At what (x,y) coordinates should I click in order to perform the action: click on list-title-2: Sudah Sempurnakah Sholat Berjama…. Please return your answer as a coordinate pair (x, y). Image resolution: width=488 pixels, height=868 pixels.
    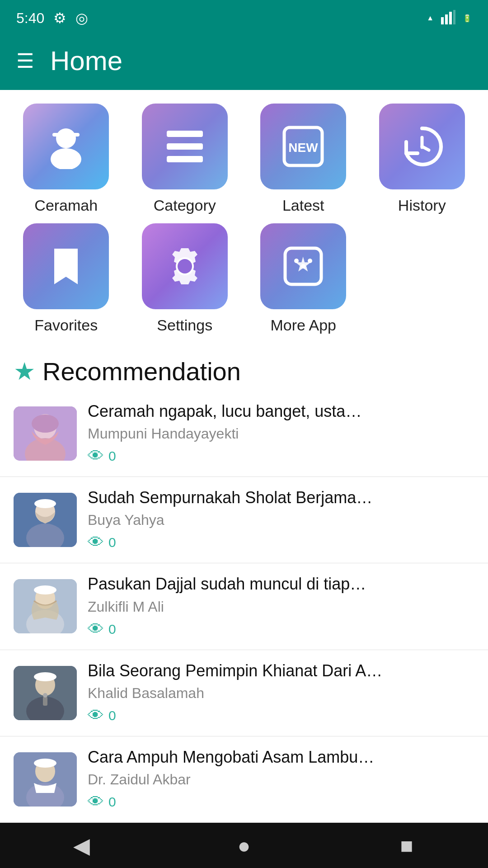
    Looking at the image, I should click on (281, 497).